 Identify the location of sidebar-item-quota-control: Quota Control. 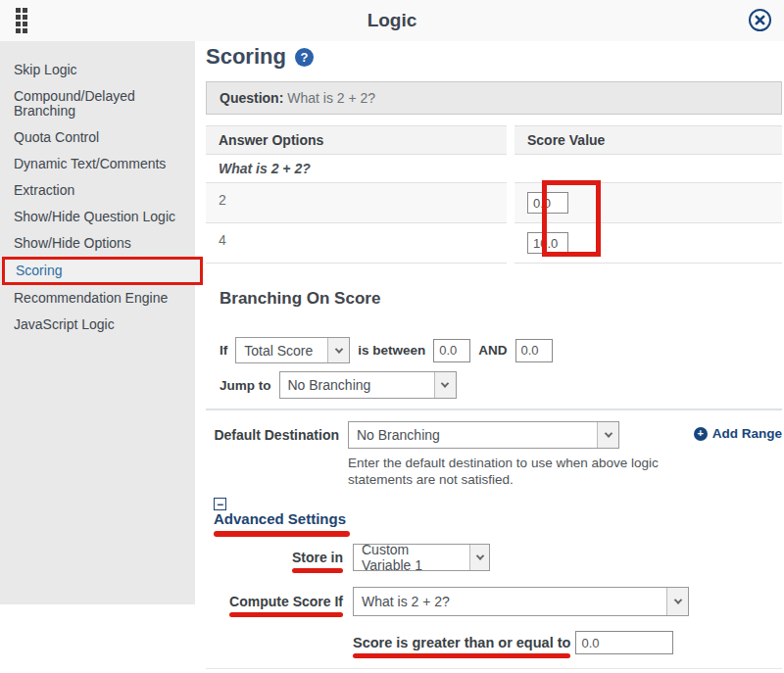
(98, 137).